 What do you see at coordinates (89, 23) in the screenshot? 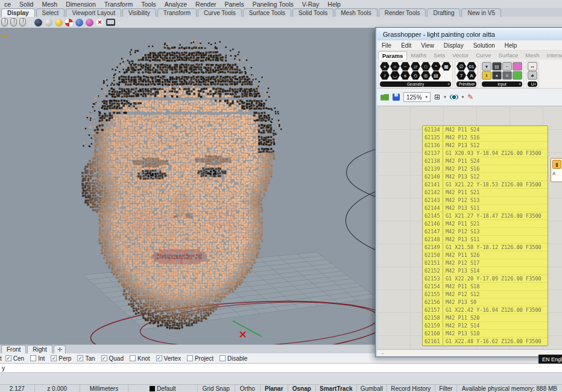
I see `sphere-magenta-icon` at bounding box center [89, 23].